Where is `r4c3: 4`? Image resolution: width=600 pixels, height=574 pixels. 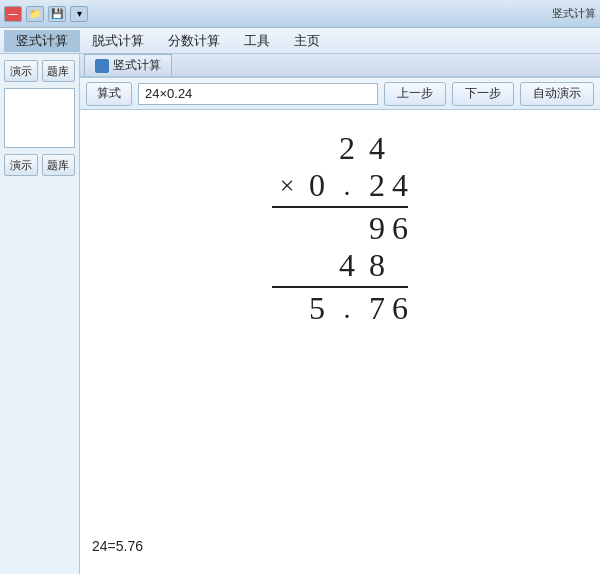
r4c3: 4 is located at coordinates (347, 266).